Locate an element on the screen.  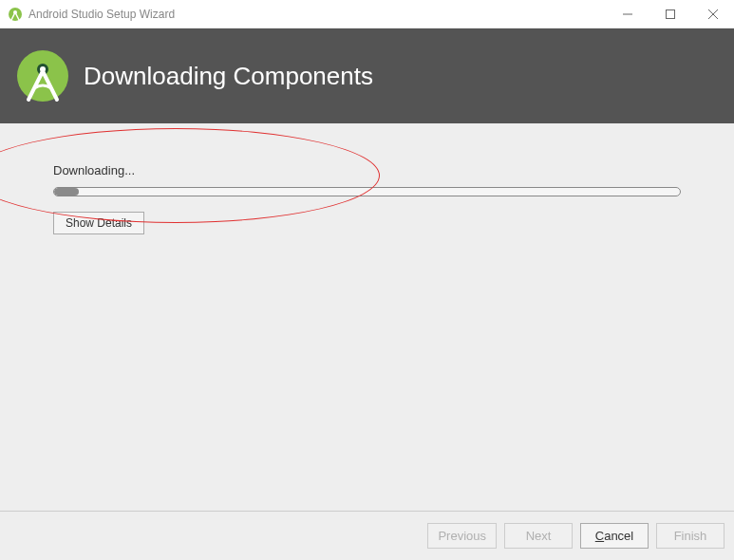
show-details-button: Show Details is located at coordinates (99, 223).